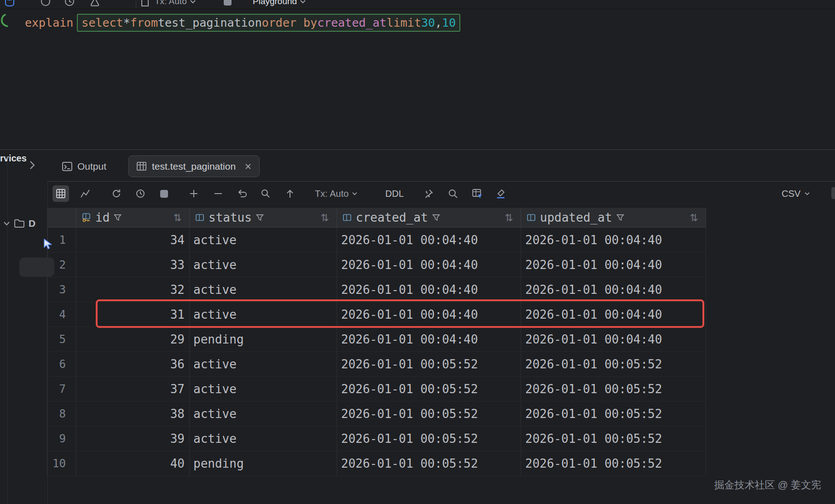 This screenshot has width=835, height=504. Describe the element at coordinates (62, 439) in the screenshot. I see `row-number: 9` at that location.